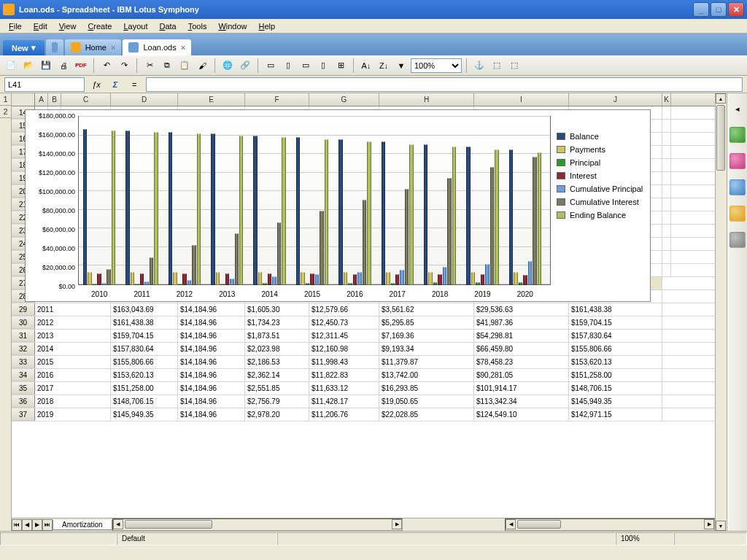 This screenshot has height=560, width=747. What do you see at coordinates (616, 349) in the screenshot?
I see `cell: $155,806.66` at bounding box center [616, 349].